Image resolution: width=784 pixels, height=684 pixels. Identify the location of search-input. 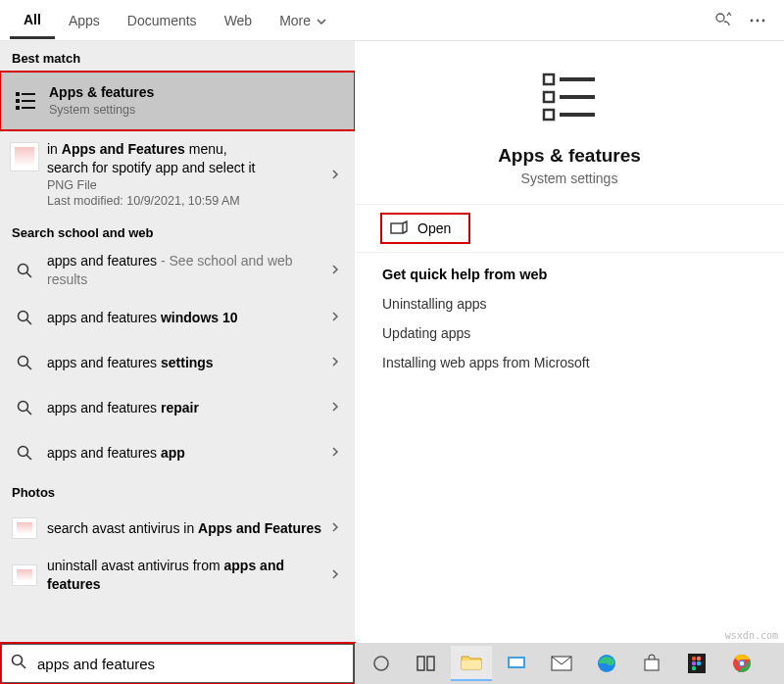
(194, 663).